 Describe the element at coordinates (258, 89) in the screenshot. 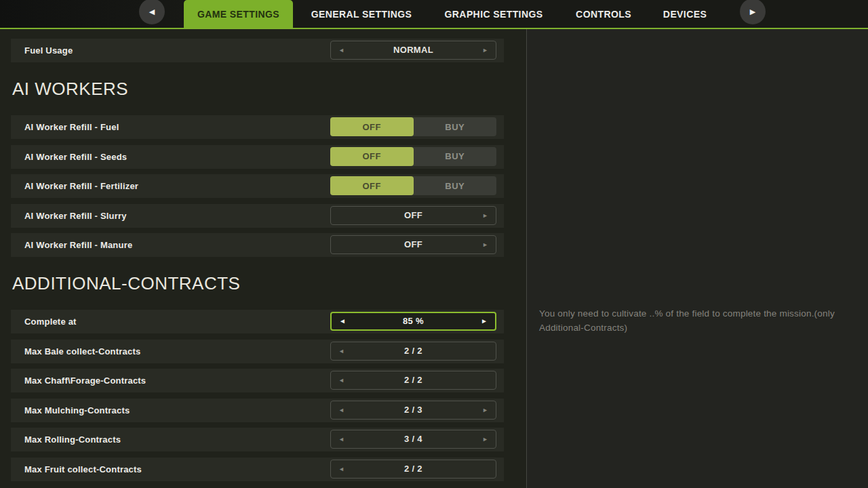

I see `section-title-ai-workers: AI WORKERS` at that location.